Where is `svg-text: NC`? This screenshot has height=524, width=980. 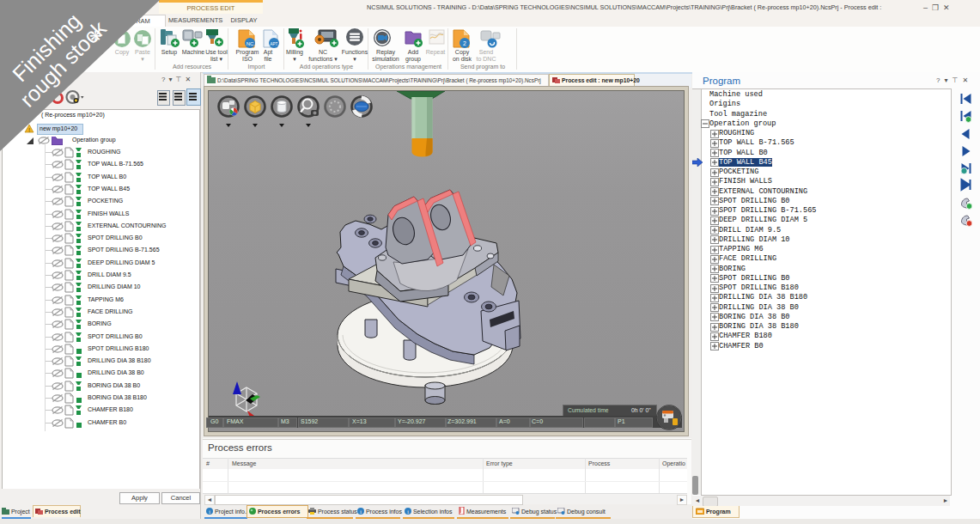
svg-text: NC is located at coordinates (251, 44).